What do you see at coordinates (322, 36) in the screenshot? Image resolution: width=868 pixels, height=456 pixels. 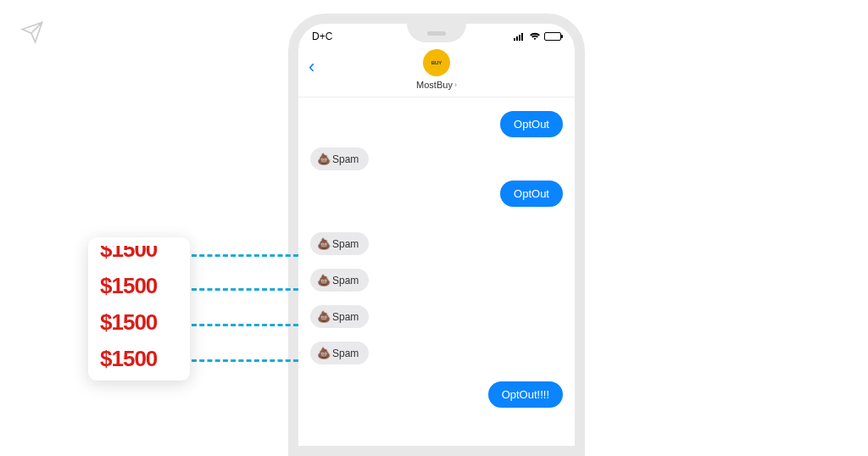 I see `carrier-label: D+C` at bounding box center [322, 36].